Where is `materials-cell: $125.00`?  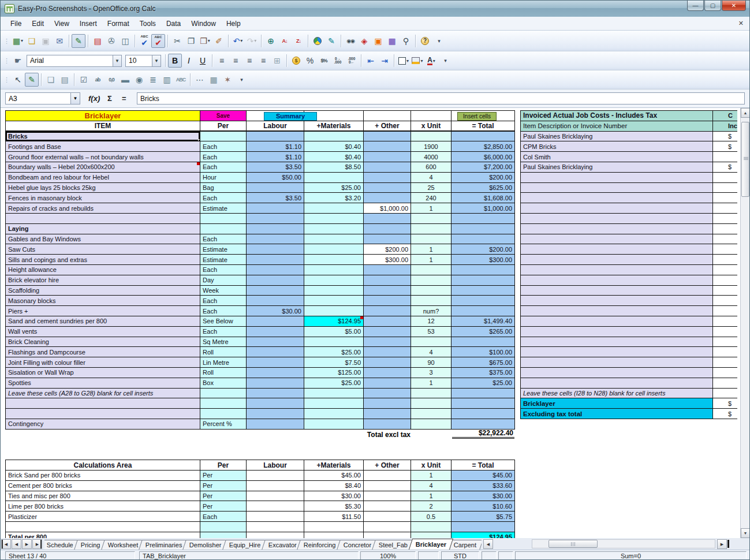 materials-cell: $125.00 is located at coordinates (334, 373).